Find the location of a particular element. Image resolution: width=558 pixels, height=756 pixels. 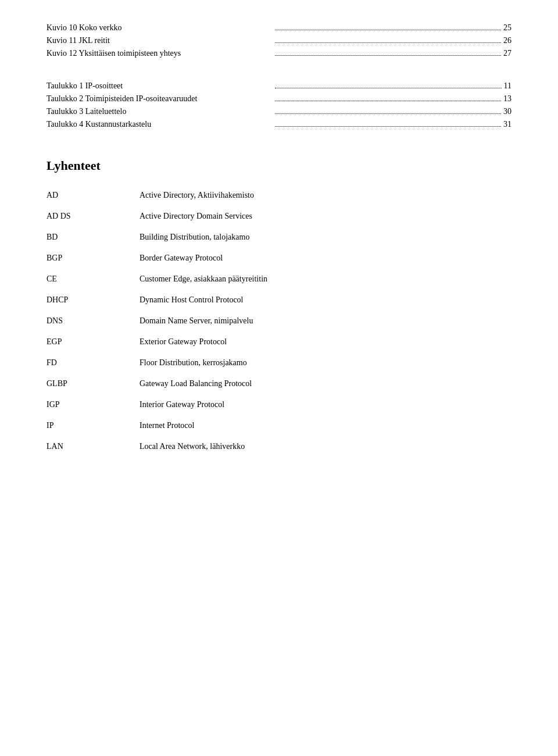

abbr-description: Active Directory Domain Services is located at coordinates (326, 216).